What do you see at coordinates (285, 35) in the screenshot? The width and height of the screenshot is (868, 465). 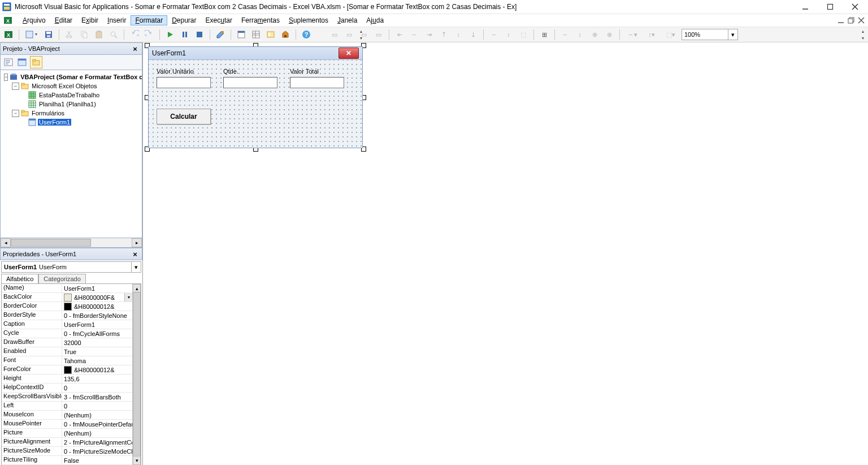 I see `toolbox-button` at bounding box center [285, 35].